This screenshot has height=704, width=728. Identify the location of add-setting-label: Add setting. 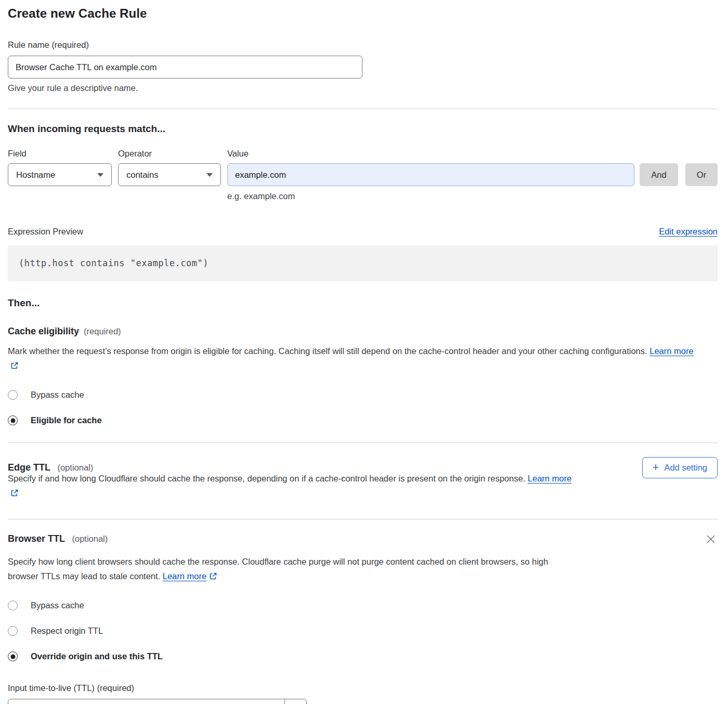
(685, 468).